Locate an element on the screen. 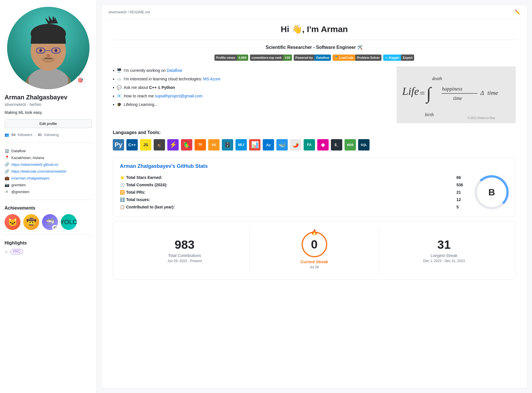 The height and width of the screenshot is (393, 532). current-streak-section: 🔥 0 Current Streak Jul 28 is located at coordinates (315, 250).